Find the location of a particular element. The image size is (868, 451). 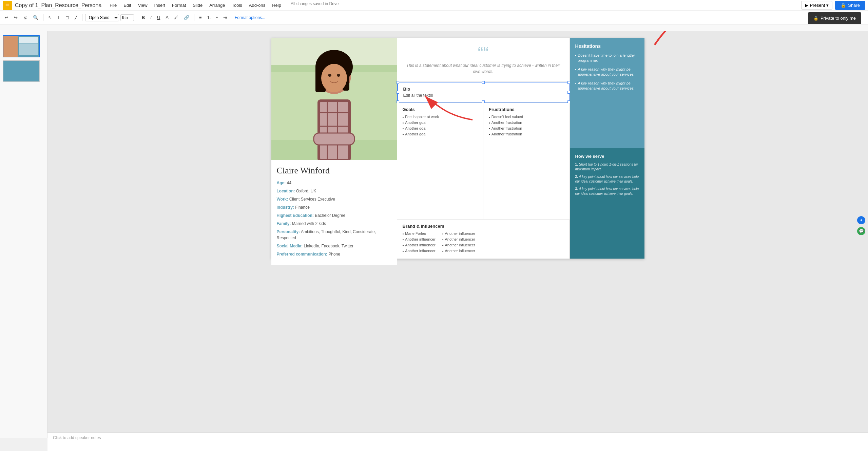

indent-button: ⇥ is located at coordinates (225, 18).